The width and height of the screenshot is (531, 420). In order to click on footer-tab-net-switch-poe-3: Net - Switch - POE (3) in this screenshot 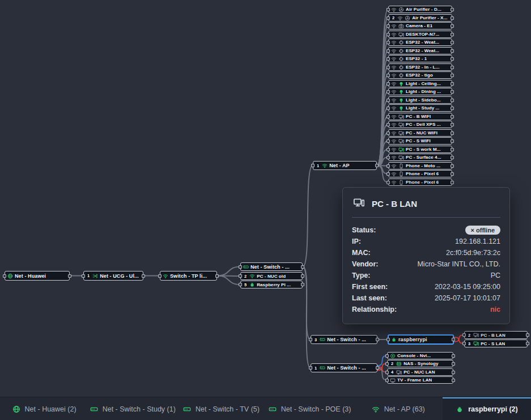, I will do `click(310, 409)`.